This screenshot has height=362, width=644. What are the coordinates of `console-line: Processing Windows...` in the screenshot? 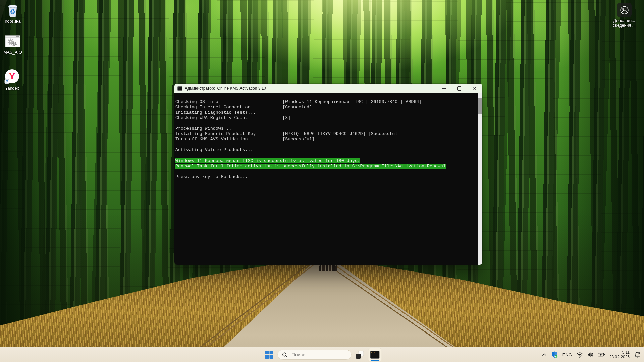 It's located at (327, 129).